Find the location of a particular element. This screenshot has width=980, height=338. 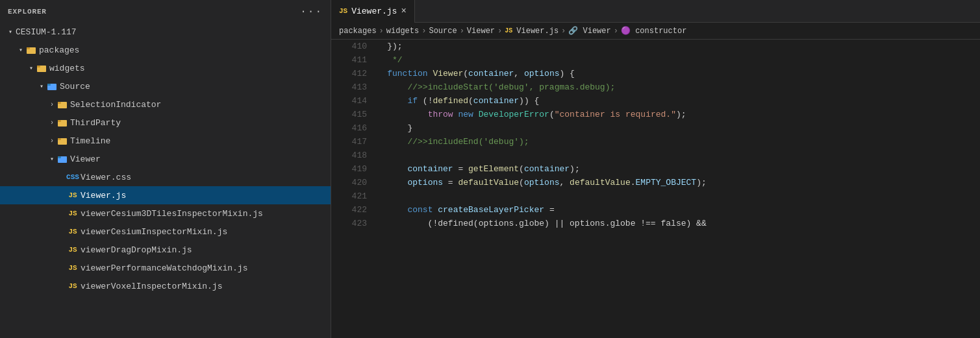

line-content: */ is located at coordinates (673, 60).